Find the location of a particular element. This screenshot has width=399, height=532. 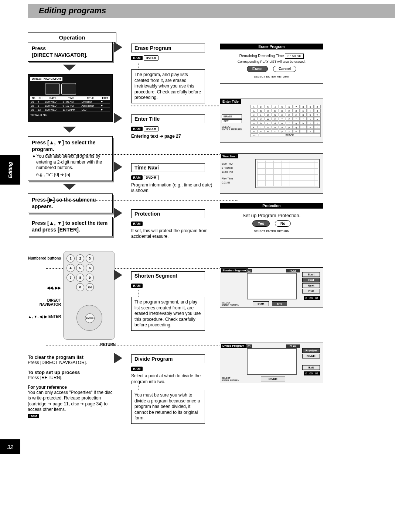

block-erase-program: Erase Program RAMDVD-R The program, and … is located at coordinates (172, 75).